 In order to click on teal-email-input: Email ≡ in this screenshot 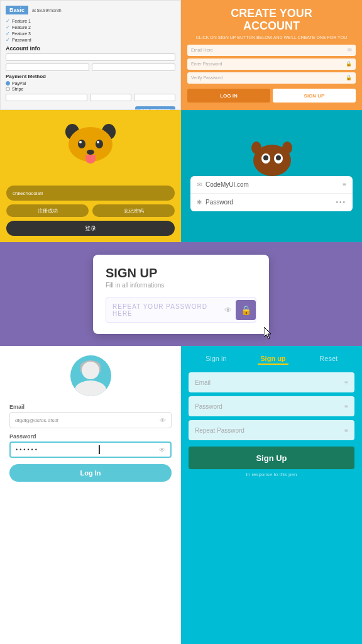, I will do `click(272, 382)`.